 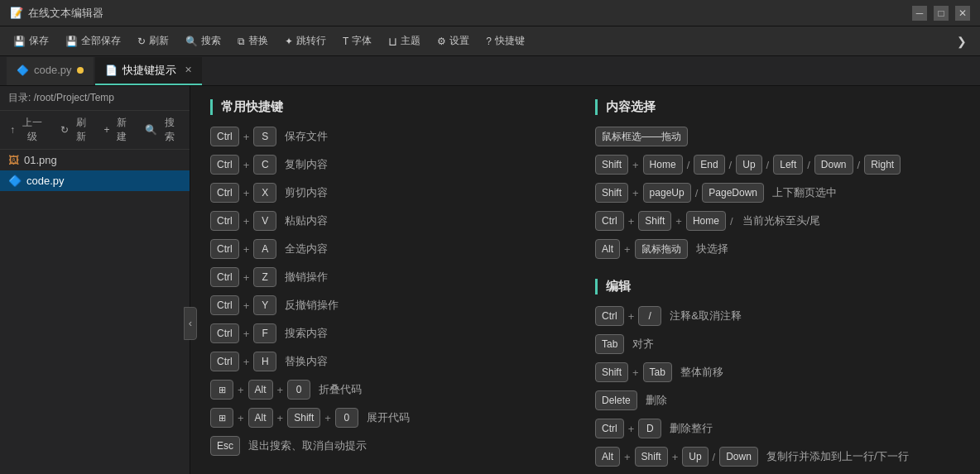 What do you see at coordinates (41, 160) in the screenshot?
I see `file-name-01-png: 01.png` at bounding box center [41, 160].